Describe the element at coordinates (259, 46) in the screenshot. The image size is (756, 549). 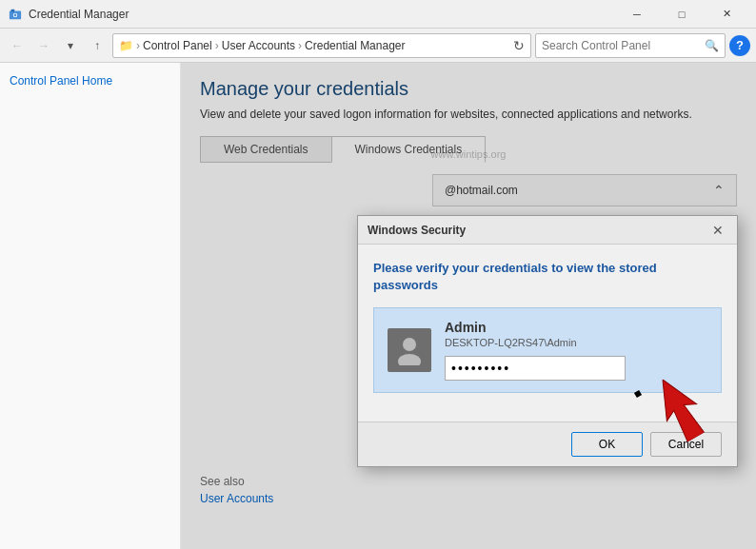
I see `breadcrumb-user-accounts: User Accounts` at that location.